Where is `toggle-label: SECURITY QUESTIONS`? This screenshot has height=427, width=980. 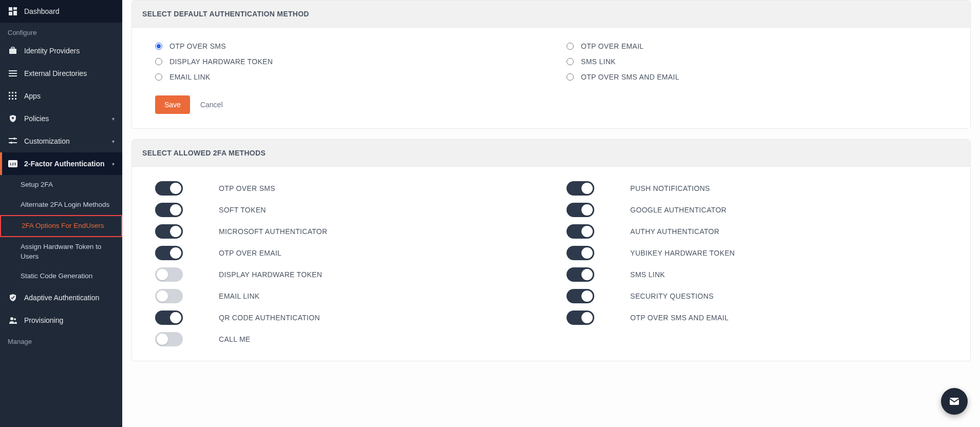 toggle-label: SECURITY QUESTIONS is located at coordinates (672, 296).